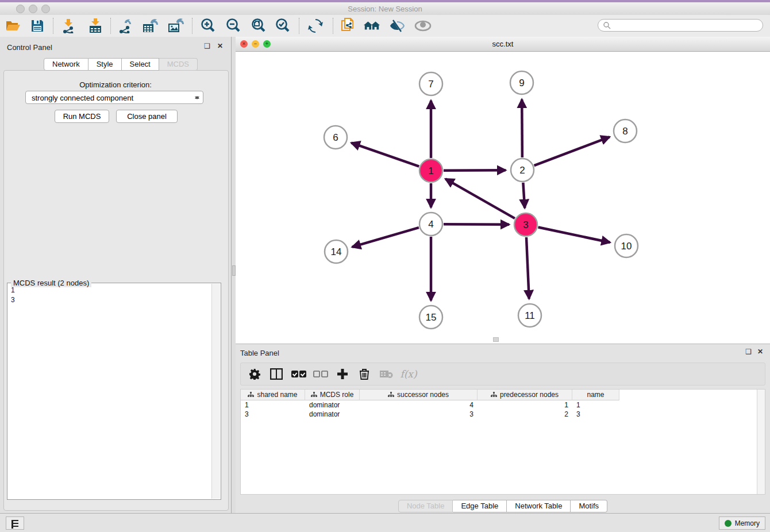  What do you see at coordinates (321, 374) in the screenshot?
I see `deselect-all-icon` at bounding box center [321, 374].